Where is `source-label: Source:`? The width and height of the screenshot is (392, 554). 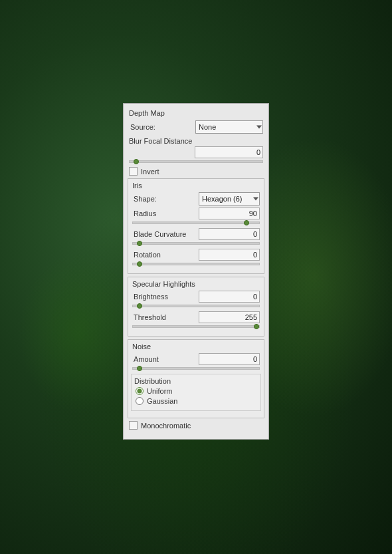
source-label: Source: is located at coordinates (162, 127).